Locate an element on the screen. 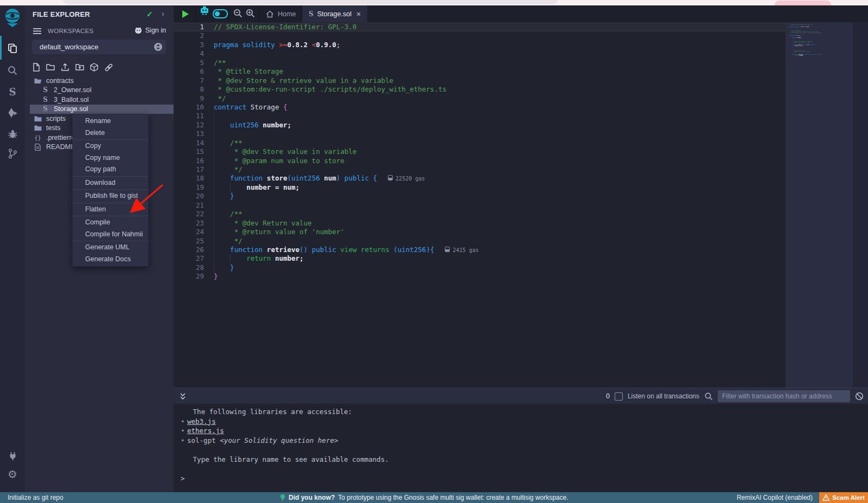 This screenshot has width=868, height=503. create-file-icon is located at coordinates (36, 67).